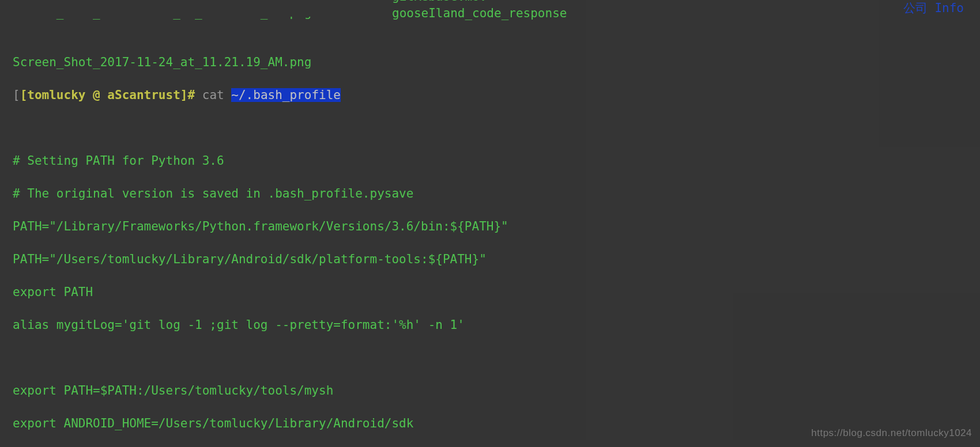 The height and width of the screenshot is (447, 980). Describe the element at coordinates (891, 433) in the screenshot. I see `watermark-text: https://blog.csdn.net/tomlucky1024` at that location.